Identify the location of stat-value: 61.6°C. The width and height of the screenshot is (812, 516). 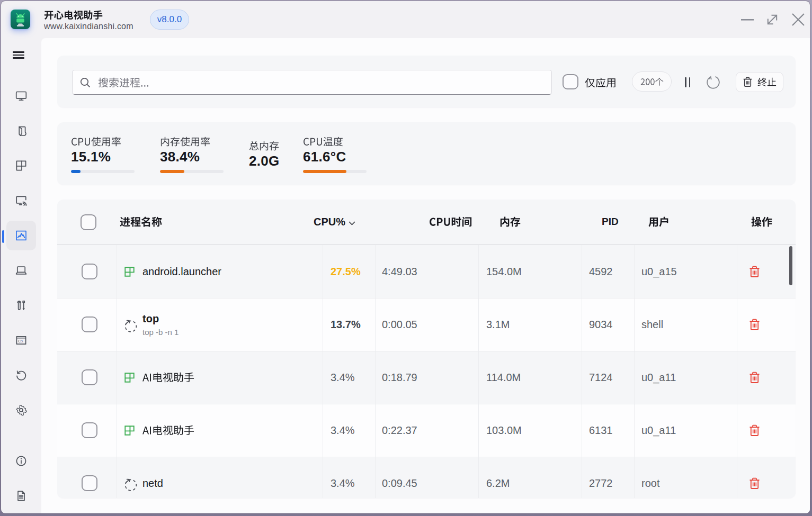
(325, 157).